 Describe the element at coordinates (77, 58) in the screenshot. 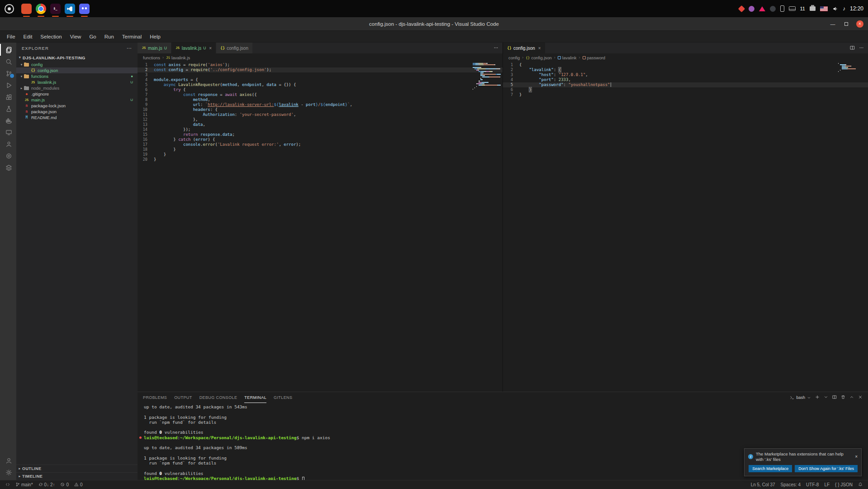

I see `project-section-header: ▾ DJS-LAVALINK-API-TESTING` at that location.